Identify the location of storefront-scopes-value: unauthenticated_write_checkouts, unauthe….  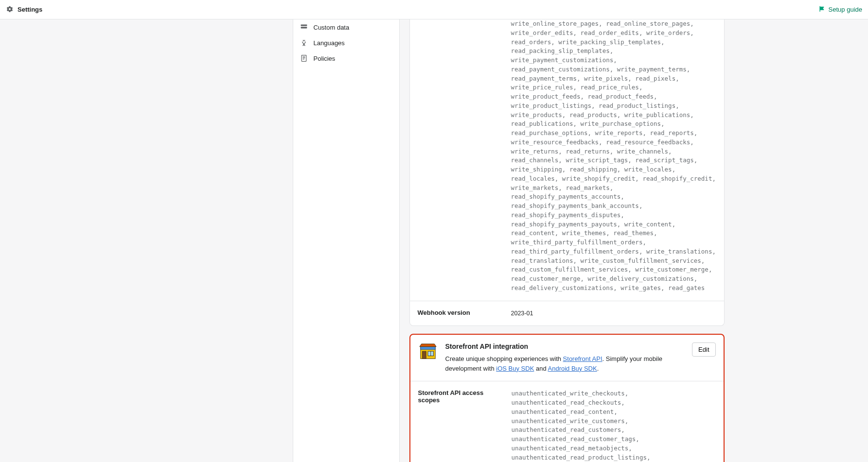
(614, 426).